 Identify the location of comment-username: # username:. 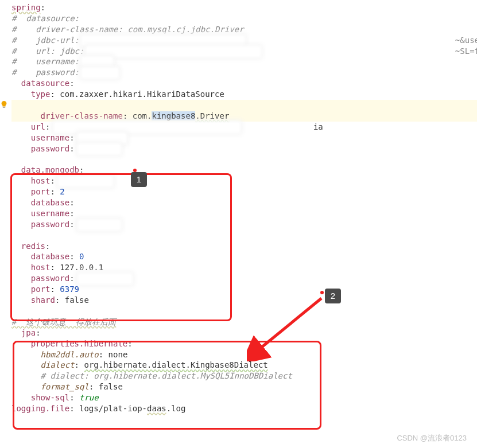
(45, 61).